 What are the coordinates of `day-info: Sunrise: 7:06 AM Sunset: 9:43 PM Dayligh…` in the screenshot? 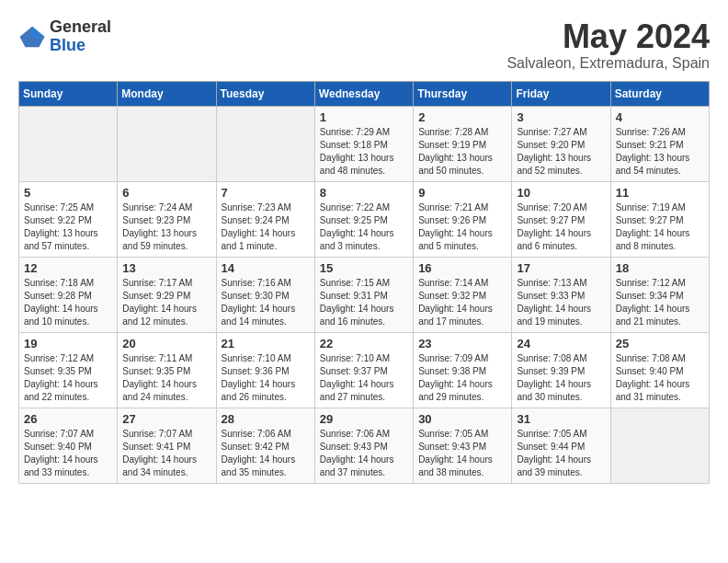 It's located at (357, 453).